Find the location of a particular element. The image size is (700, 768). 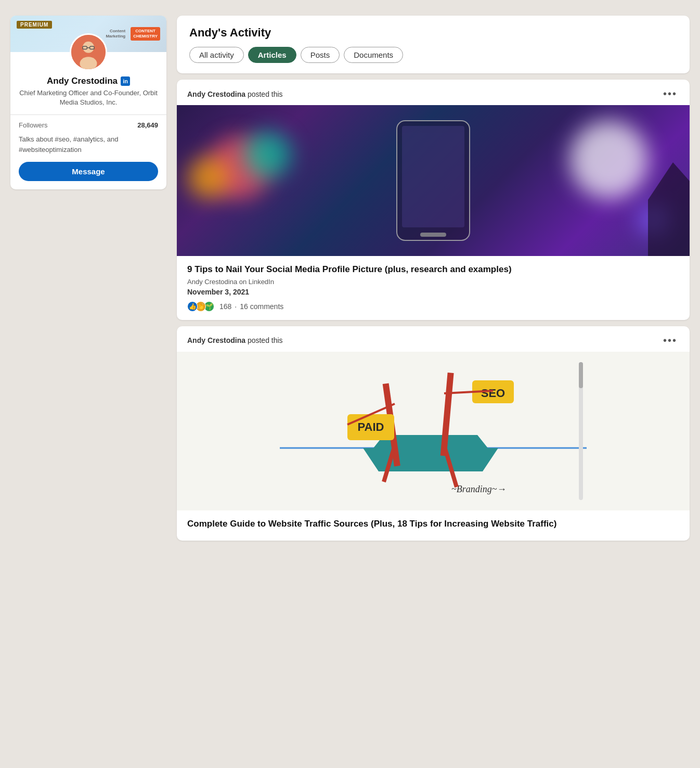

post-source-1: Andy Crestodina on LinkedIn is located at coordinates (433, 282).